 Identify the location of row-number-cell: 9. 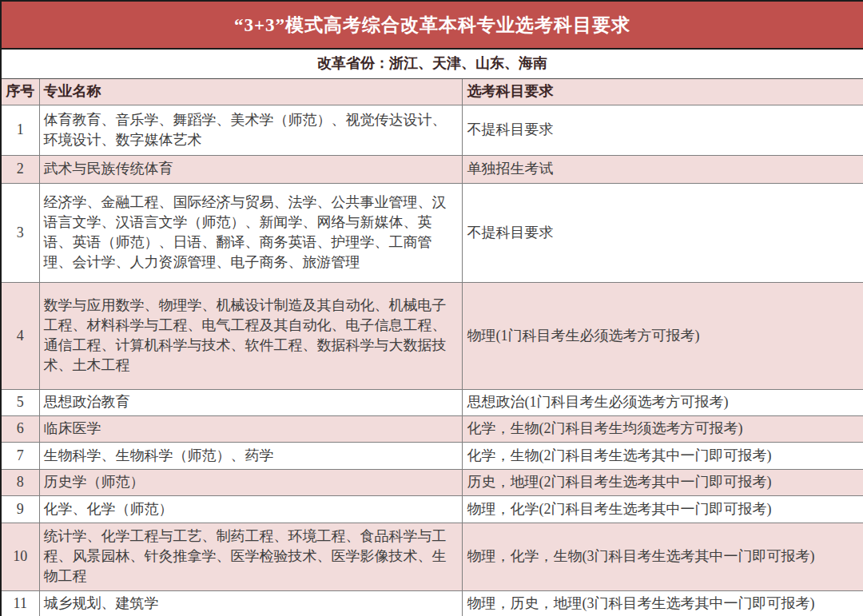
(20, 509).